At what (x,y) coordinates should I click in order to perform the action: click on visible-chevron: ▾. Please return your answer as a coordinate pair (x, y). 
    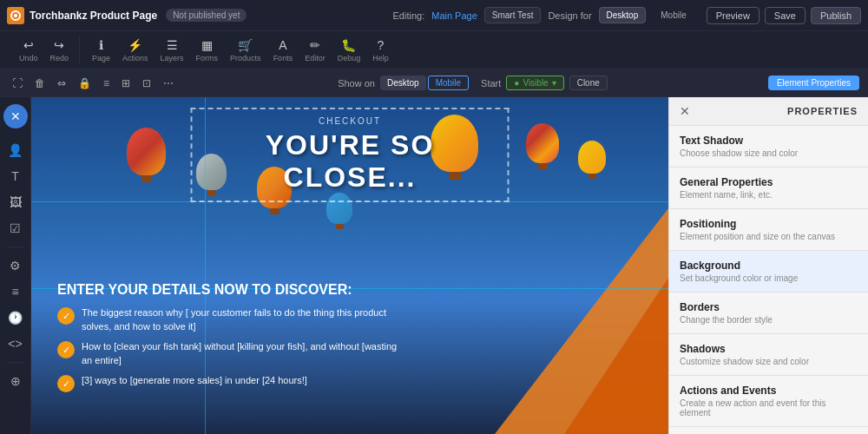
    Looking at the image, I should click on (554, 83).